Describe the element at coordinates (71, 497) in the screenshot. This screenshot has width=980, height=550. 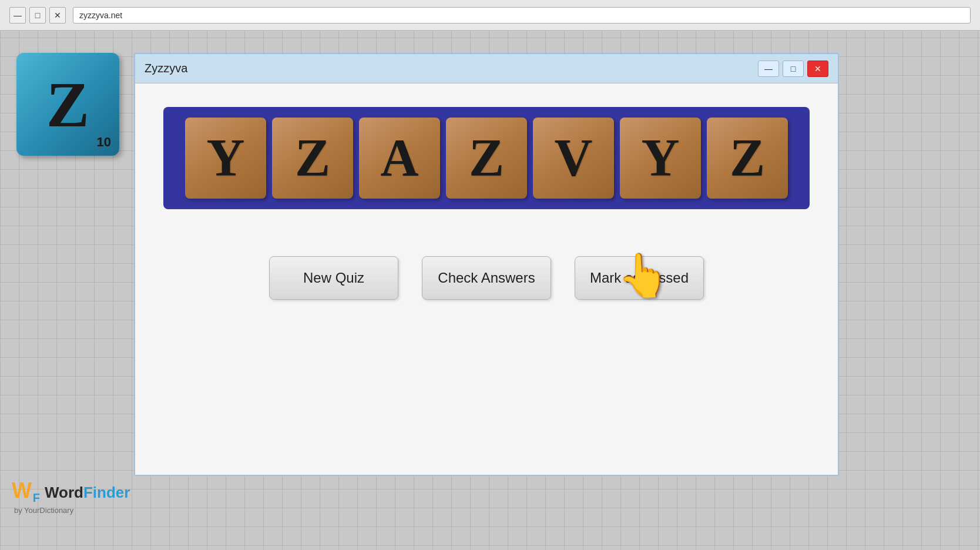
I see `wordfinder-logo: W F WordFinder by YourDictionary` at that location.